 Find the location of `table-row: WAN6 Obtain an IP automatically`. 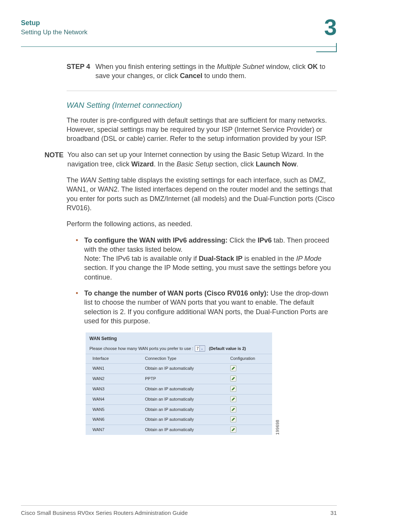

table-row: WAN6 Obtain an IP automatically is located at coordinates (179, 420).